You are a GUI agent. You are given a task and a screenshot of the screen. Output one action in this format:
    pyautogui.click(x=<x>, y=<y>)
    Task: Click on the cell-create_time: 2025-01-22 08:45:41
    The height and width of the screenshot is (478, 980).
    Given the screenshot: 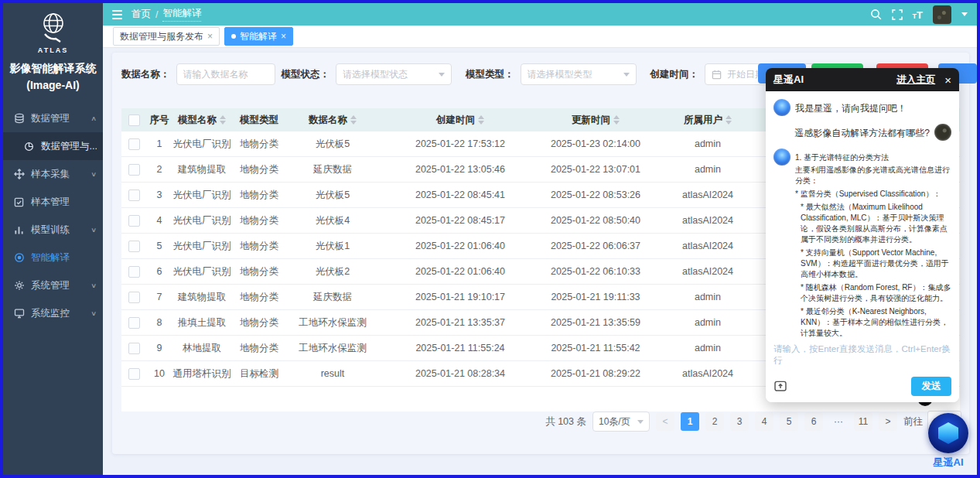 What is the action you would take?
    pyautogui.click(x=460, y=195)
    